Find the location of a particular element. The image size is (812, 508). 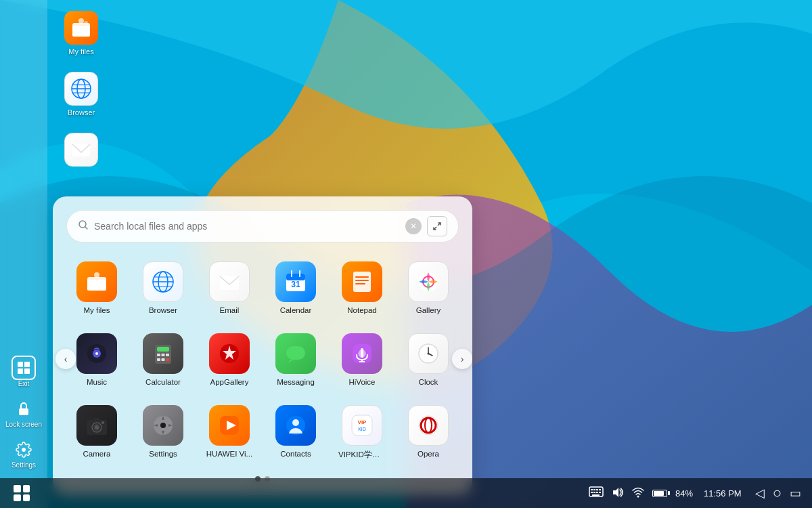

app-item-notepad: Notepad is located at coordinates (362, 288).